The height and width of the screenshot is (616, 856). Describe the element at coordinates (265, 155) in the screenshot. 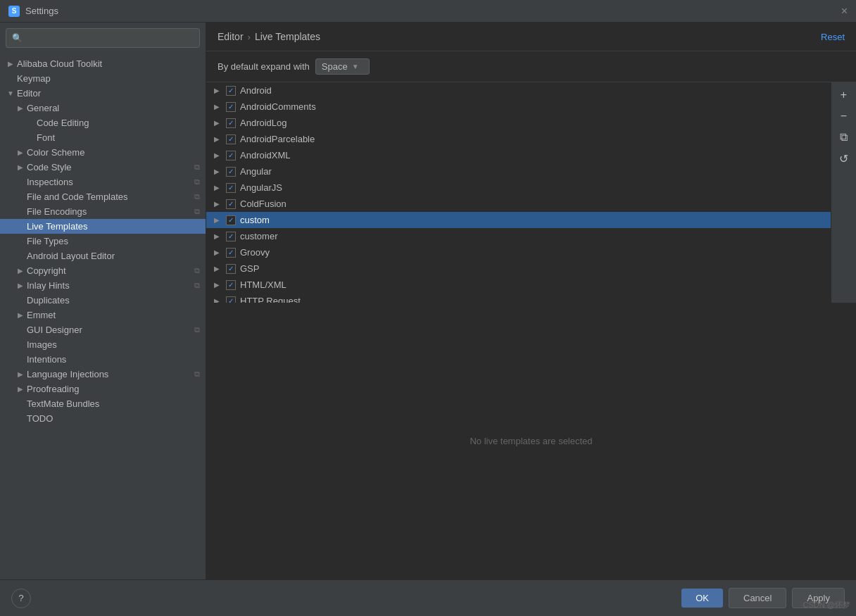

I see `group-label-androidxml: AndroidXML` at that location.